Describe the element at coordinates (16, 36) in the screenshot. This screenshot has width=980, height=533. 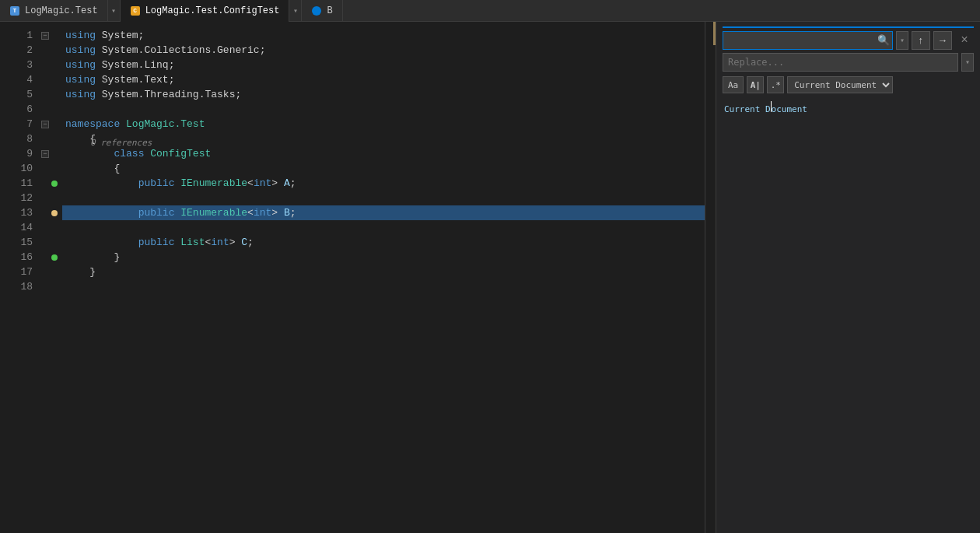
I see `line-num-1: 1` at that location.